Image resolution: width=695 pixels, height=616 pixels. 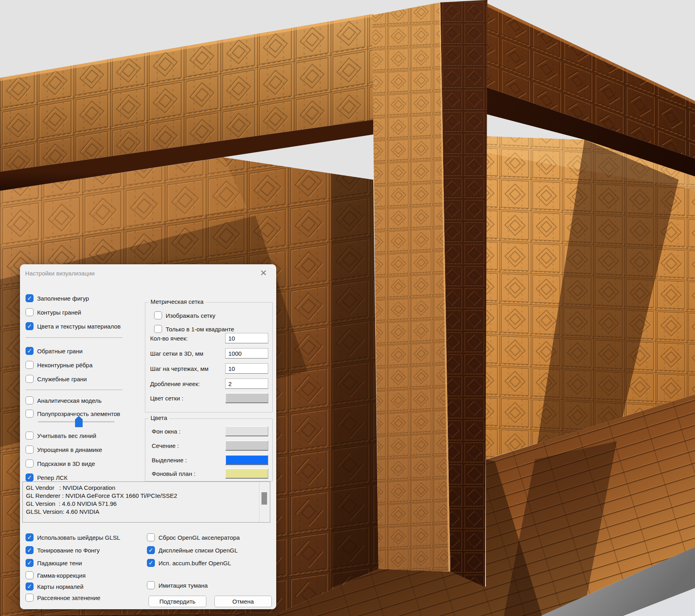 What do you see at coordinates (64, 400) in the screenshot?
I see `checkbox-analytic-model: Аналитическая модель` at bounding box center [64, 400].